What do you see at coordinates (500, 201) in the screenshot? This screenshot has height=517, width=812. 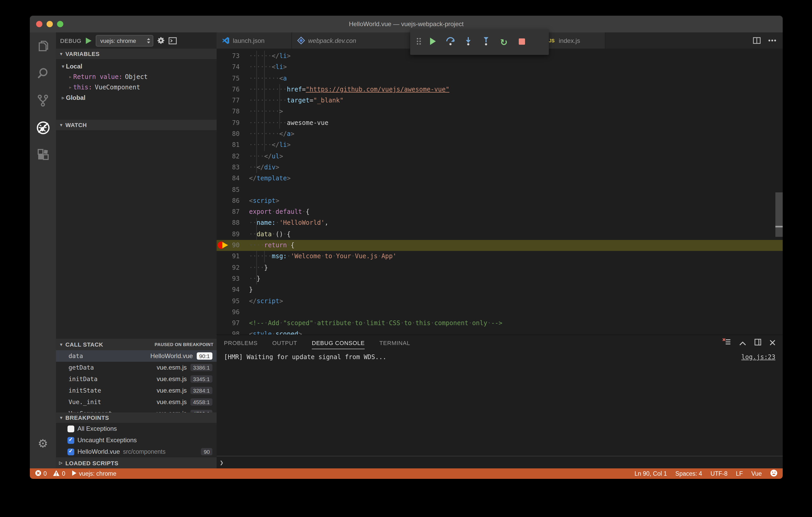 I see `code-line-86: 86<script>` at bounding box center [500, 201].